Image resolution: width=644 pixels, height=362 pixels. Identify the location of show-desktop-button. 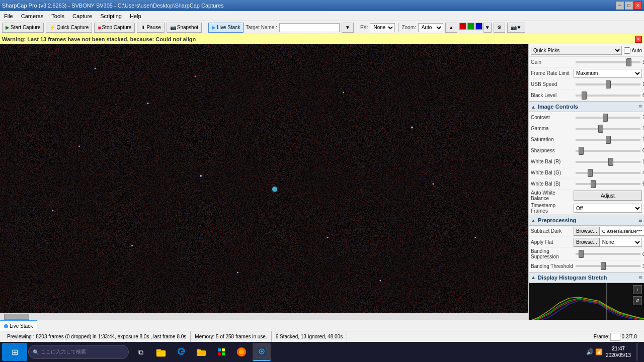
(637, 352).